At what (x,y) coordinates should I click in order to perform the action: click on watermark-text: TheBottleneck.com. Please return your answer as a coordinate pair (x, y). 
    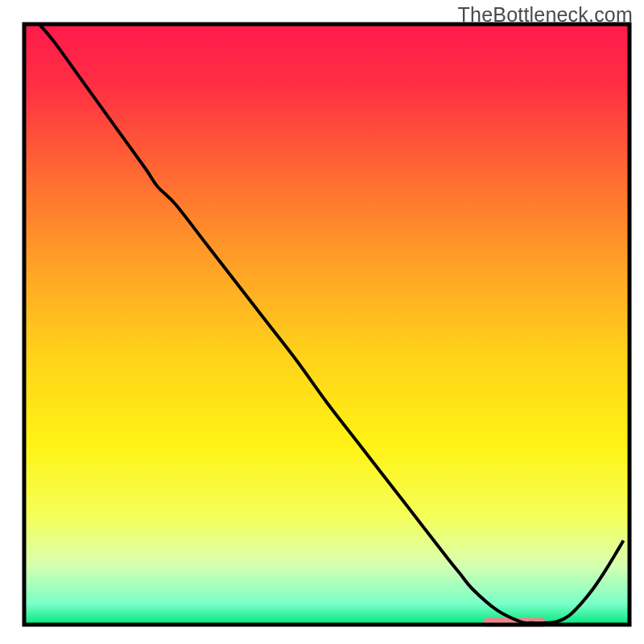
    Looking at the image, I should click on (546, 14).